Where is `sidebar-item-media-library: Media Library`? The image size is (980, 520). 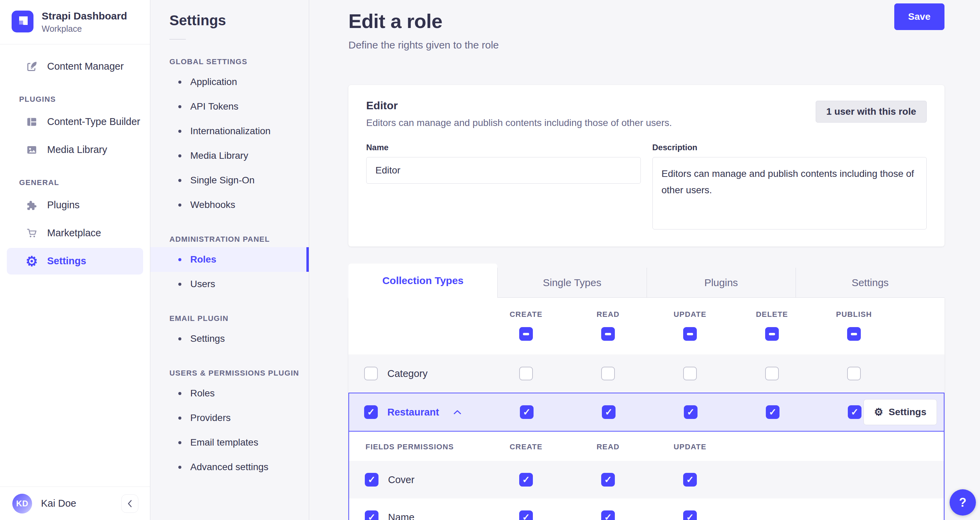 sidebar-item-media-library: Media Library is located at coordinates (75, 150).